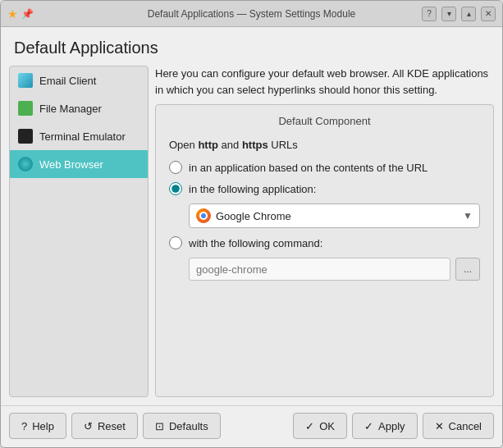  I want to click on chrome-inner-circle, so click(203, 216).